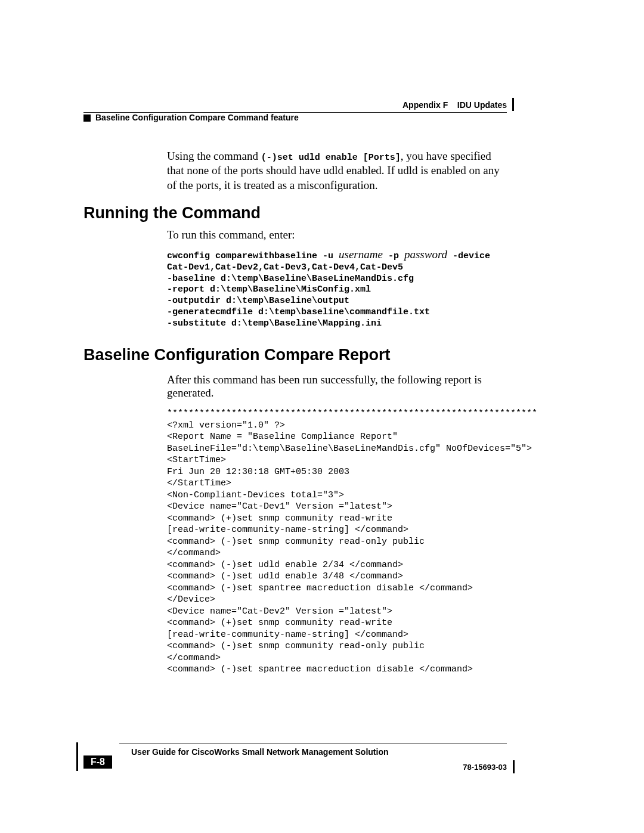  What do you see at coordinates (482, 105) in the screenshot?
I see `chapter-label: IDU Updates` at bounding box center [482, 105].